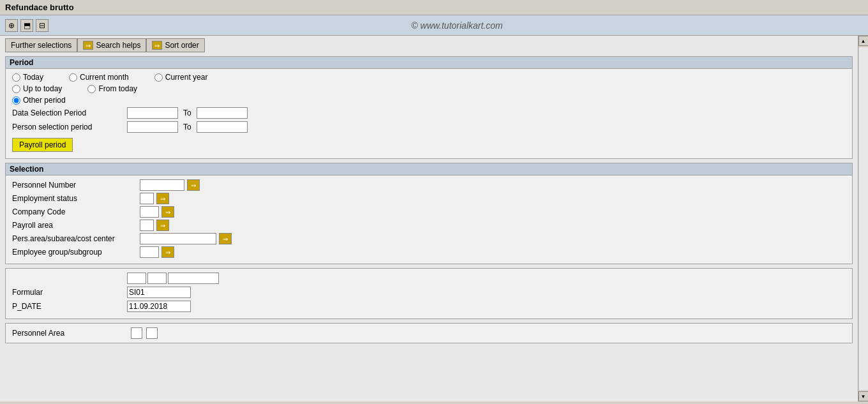  Describe the element at coordinates (45, 100) in the screenshot. I see `radio-other-period-label: Other period` at that location.